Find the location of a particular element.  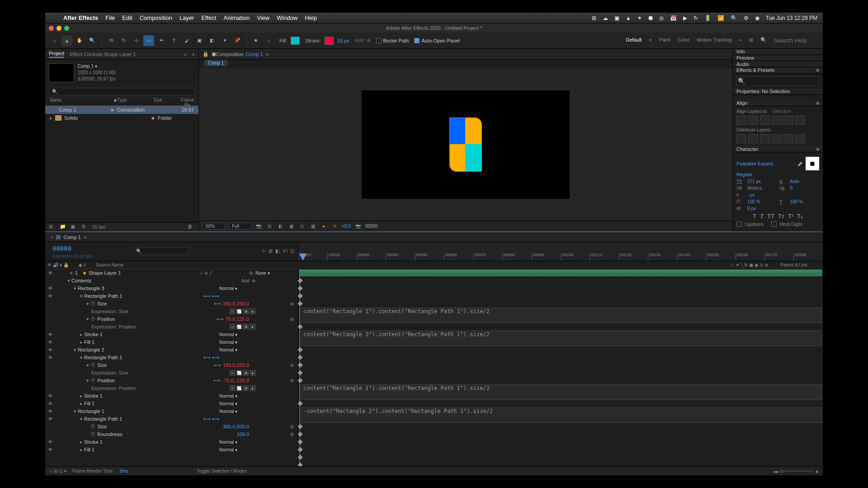

status-icon: 📅 is located at coordinates (674, 18).